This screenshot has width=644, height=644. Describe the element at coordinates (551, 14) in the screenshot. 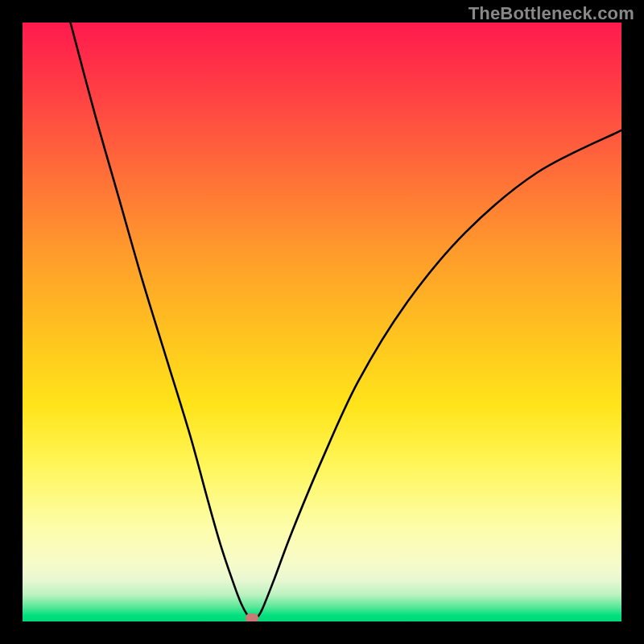

I see `watermark-text: TheBottleneck.com` at that location.